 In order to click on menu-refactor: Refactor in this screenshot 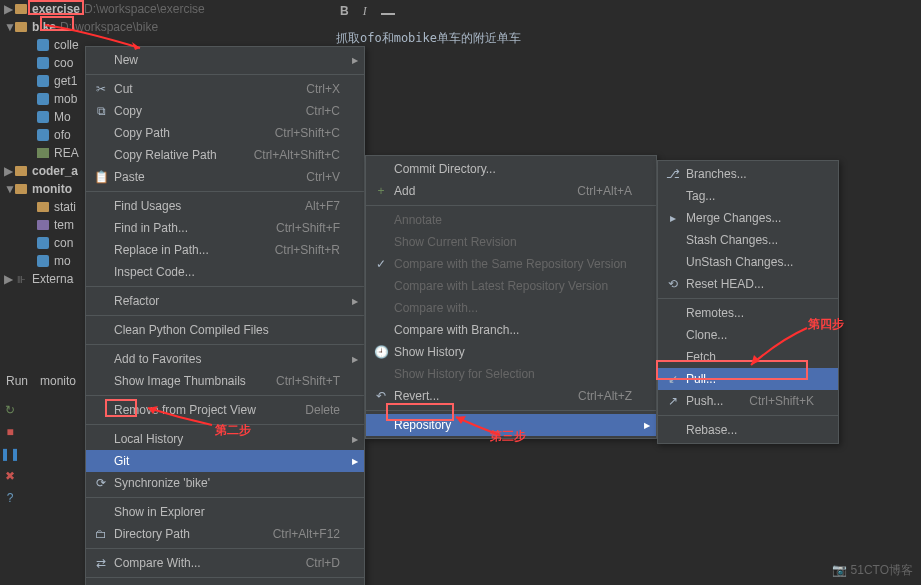, I will do `click(225, 301)`.